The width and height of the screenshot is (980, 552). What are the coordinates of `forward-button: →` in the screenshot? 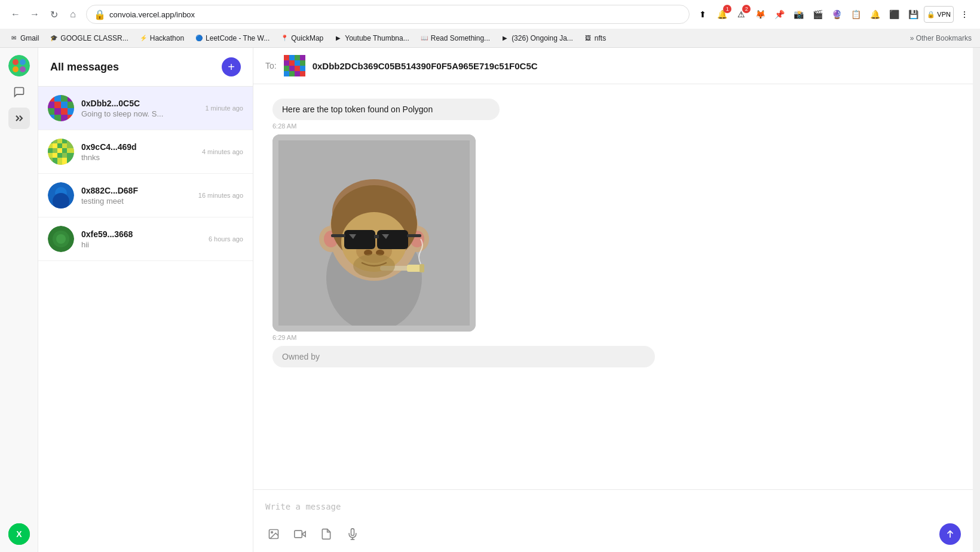 It's located at (35, 14).